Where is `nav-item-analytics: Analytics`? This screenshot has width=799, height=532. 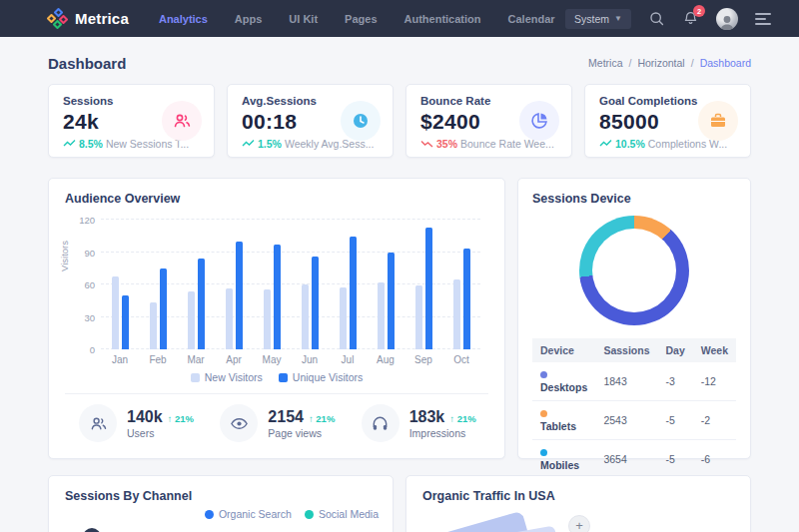 nav-item-analytics: Analytics is located at coordinates (184, 19).